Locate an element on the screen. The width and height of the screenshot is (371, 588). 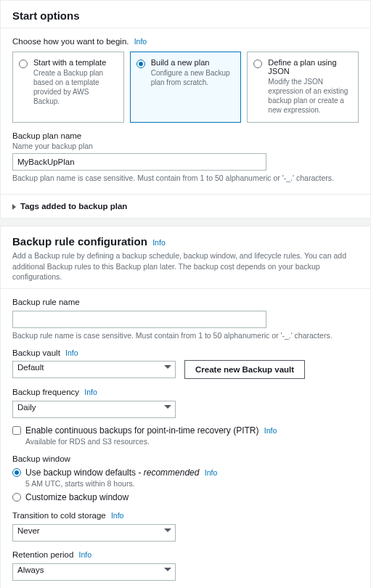
start-options-title: Start options is located at coordinates (46, 16).